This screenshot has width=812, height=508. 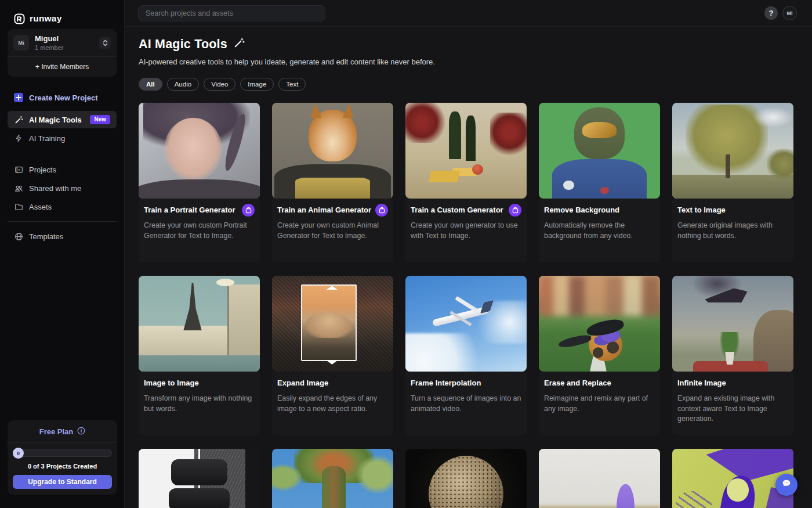 I want to click on thumbnail-expand-crop, so click(x=333, y=324).